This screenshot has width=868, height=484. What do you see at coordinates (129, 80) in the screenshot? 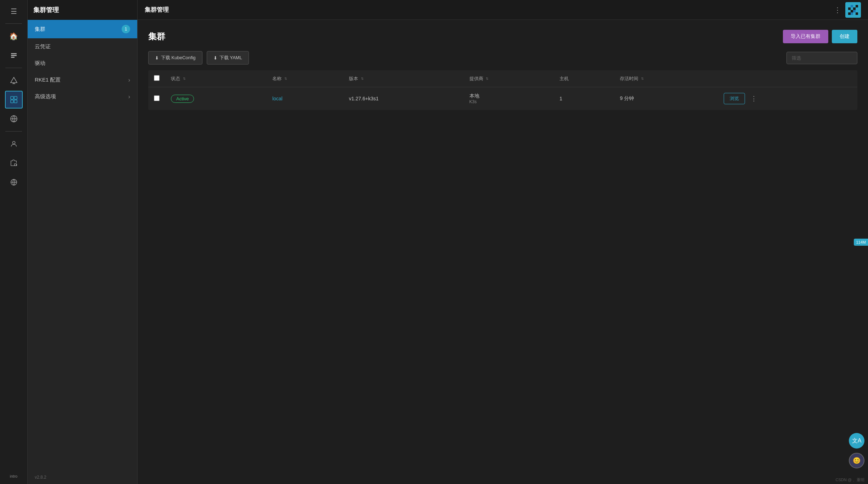
I see `rke1-arrow-icon: ›` at bounding box center [129, 80].